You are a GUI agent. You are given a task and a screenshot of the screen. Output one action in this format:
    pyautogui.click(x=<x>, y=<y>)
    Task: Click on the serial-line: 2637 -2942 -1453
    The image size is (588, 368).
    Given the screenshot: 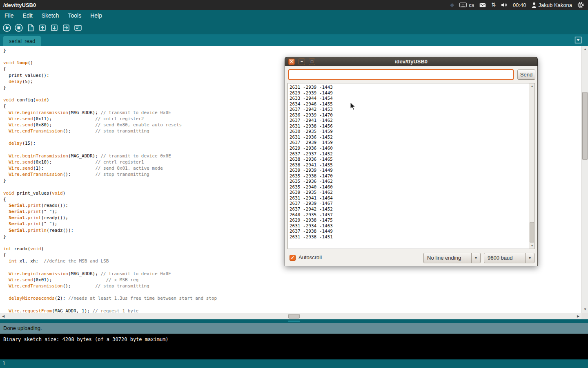 What is the action you would take?
    pyautogui.click(x=409, y=110)
    